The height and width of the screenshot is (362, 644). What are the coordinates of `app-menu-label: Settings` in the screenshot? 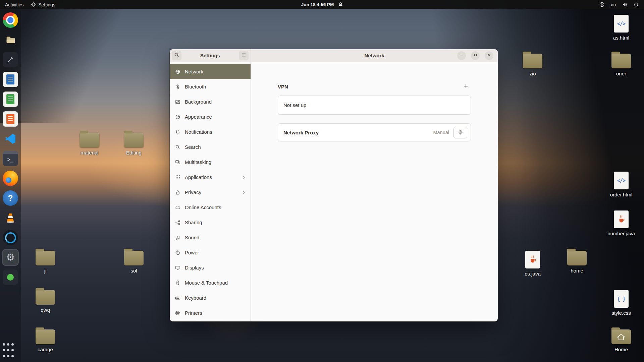 It's located at (47, 5).